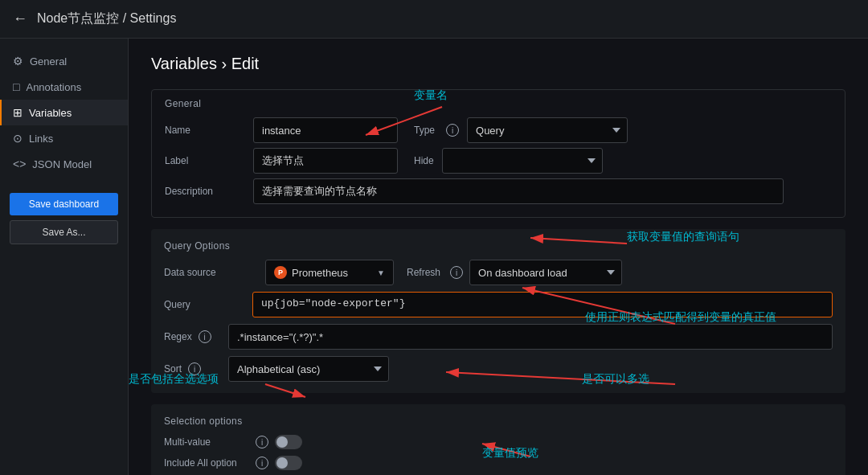  What do you see at coordinates (498, 421) in the screenshot?
I see `selection-options-label: Selection options` at bounding box center [498, 421].